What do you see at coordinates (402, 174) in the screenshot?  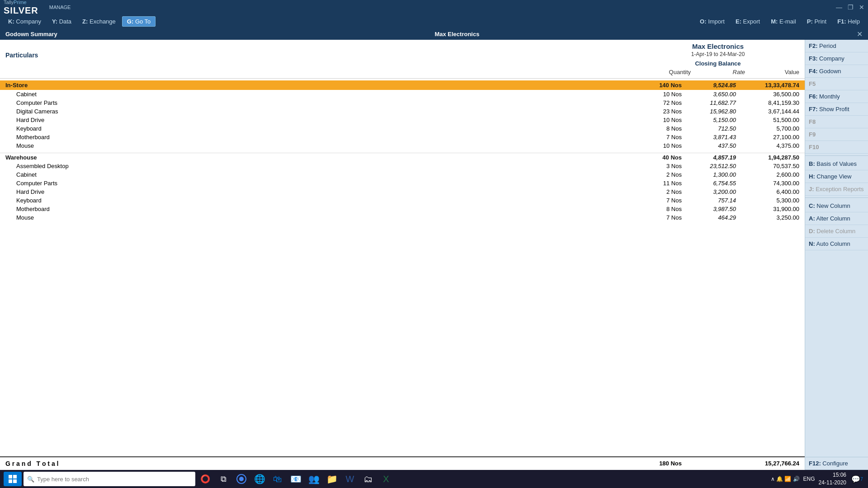 I see `item-row: Cabinet 2 Nos 1,300.00 2,600.00` at bounding box center [402, 174].